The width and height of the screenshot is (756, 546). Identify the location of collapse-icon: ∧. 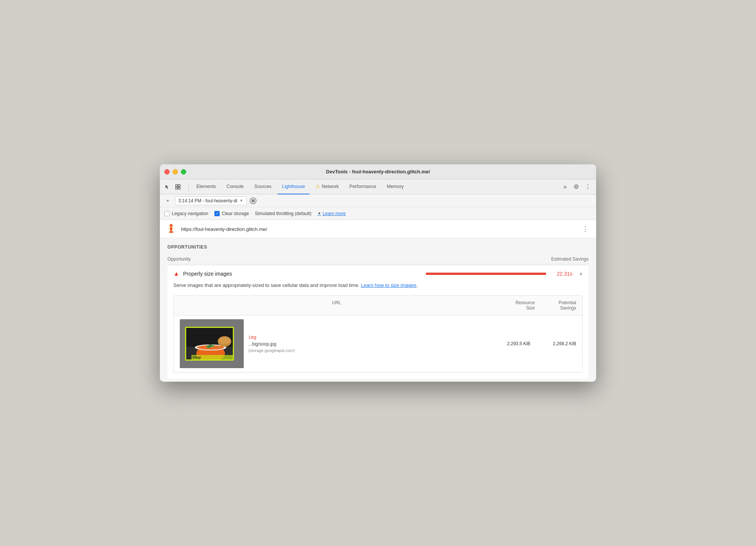
(581, 274).